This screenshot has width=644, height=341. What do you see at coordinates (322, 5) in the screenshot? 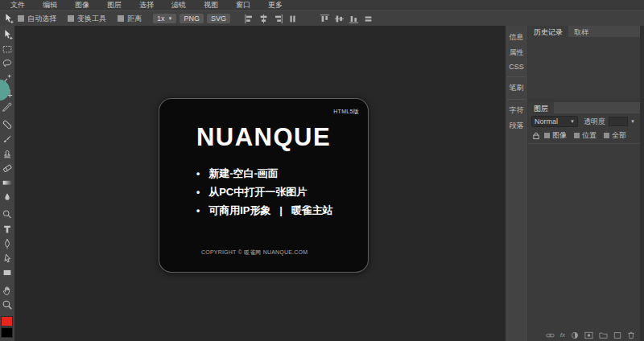
I see `menu-bar: 文件 编辑 图像 图层 选择 滤镜 视图 窗口 更多` at bounding box center [322, 5].